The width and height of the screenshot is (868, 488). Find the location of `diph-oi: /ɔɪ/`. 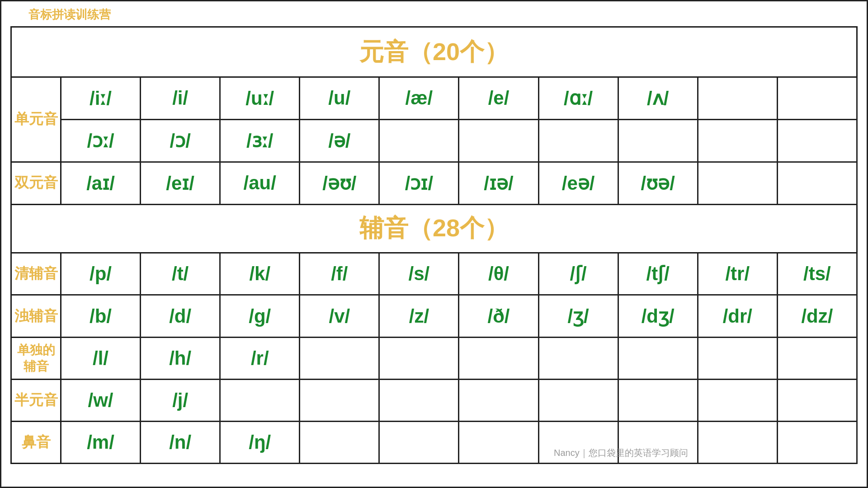

diph-oi: /ɔɪ/ is located at coordinates (419, 183).